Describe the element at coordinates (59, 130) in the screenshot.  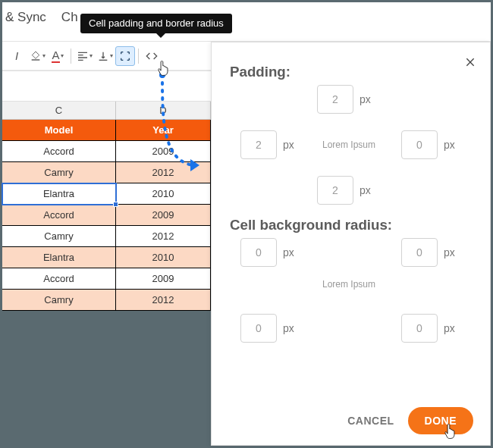
I see `header-model: Model` at that location.